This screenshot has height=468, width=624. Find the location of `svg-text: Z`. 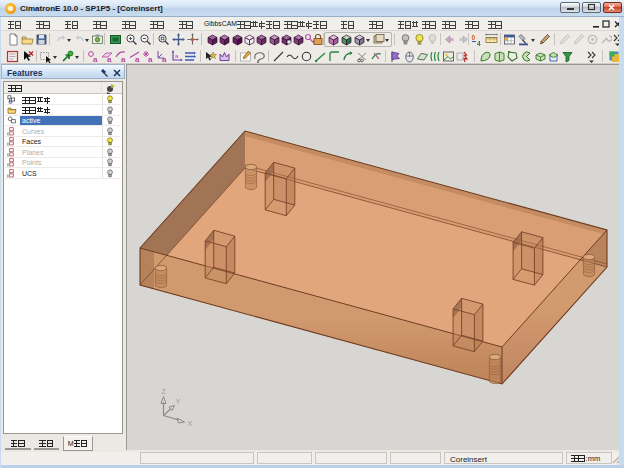

svg-text: Z is located at coordinates (164, 392).